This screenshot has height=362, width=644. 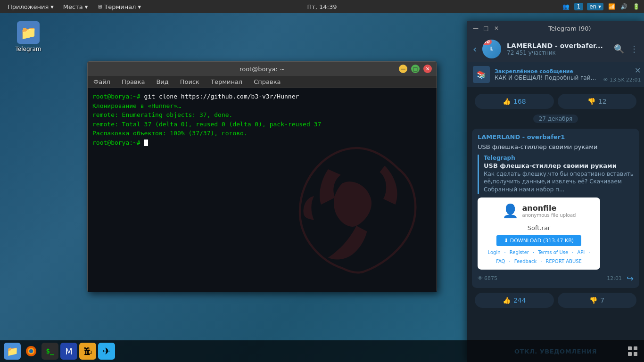 What do you see at coordinates (492, 49) in the screenshot?
I see `tg-avatar-initials: L` at bounding box center [492, 49].